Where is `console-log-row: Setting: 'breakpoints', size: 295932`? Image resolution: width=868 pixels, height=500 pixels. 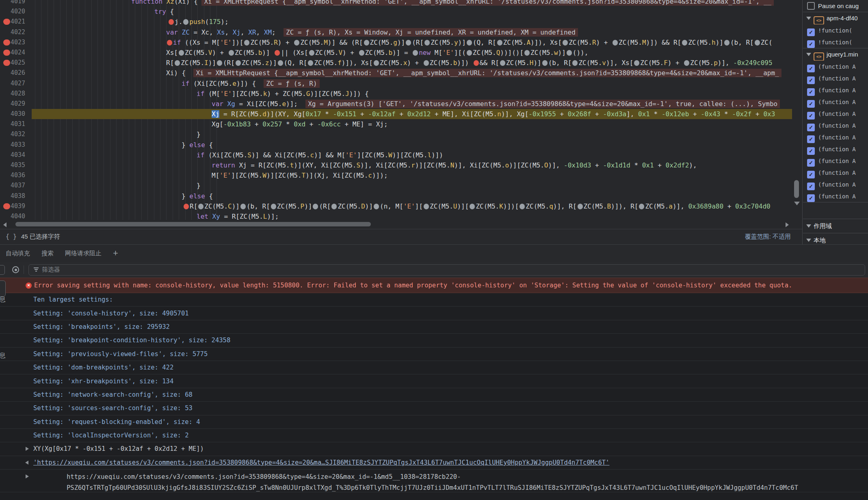 console-log-row: Setting: 'breakpoints', size: 295932 is located at coordinates (434, 327).